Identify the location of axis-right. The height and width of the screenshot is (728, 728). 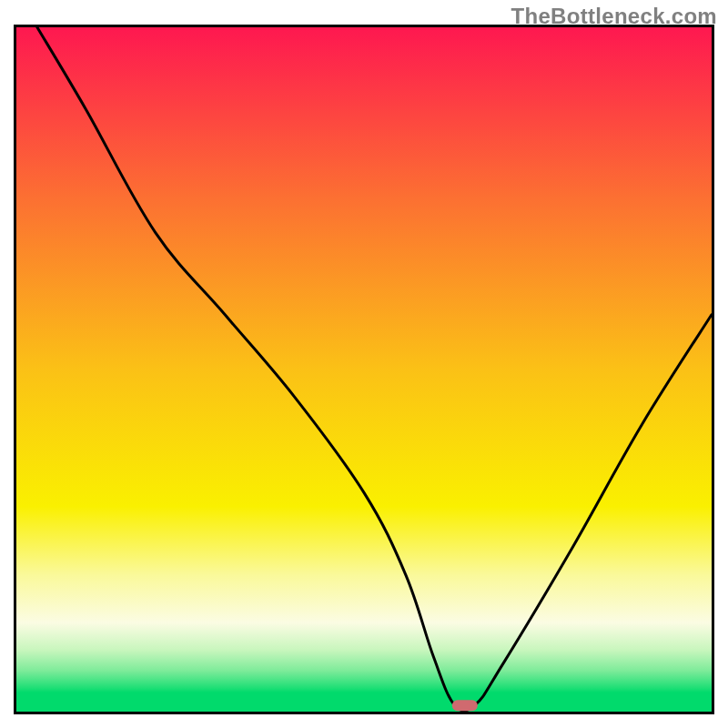
(713, 369).